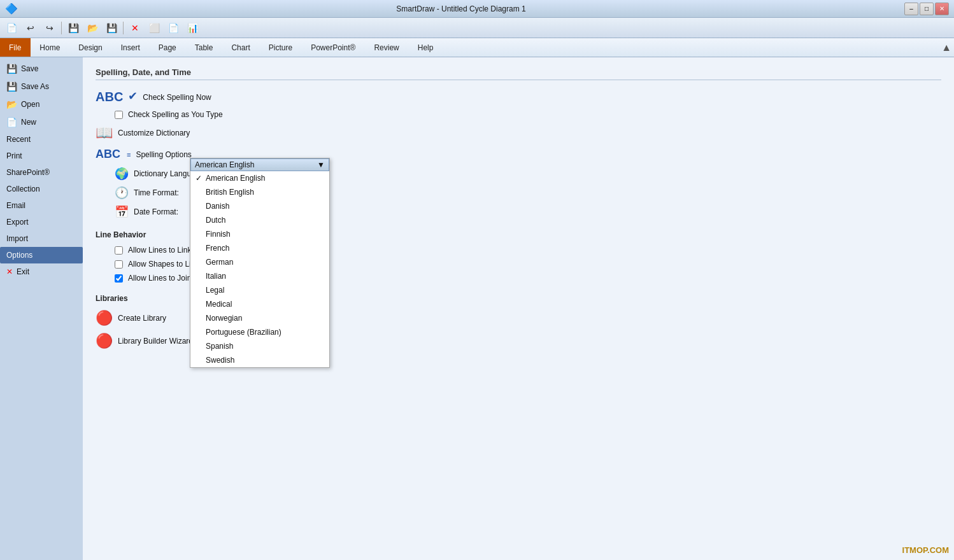 Image resolution: width=954 pixels, height=560 pixels. I want to click on minimize-button: –, so click(911, 9).